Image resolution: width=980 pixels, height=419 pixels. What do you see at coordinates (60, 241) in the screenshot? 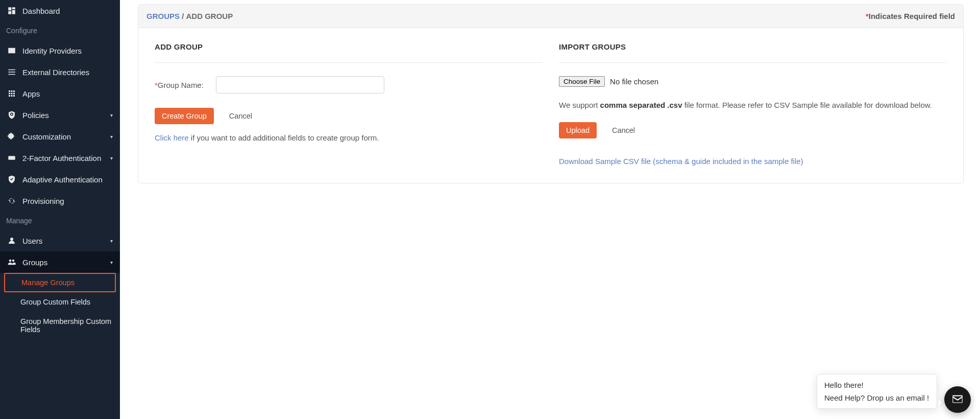
I see `sidebar-item-users: Users ▾` at bounding box center [60, 241].